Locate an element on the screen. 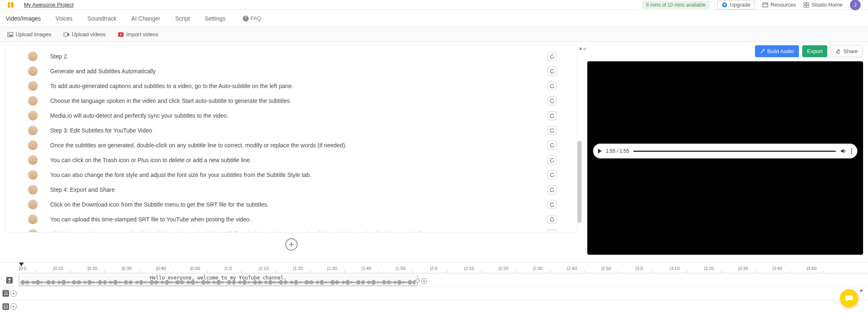 This screenshot has width=868, height=314. script-row: To add auto-generated captions and subti… is located at coordinates (291, 86).